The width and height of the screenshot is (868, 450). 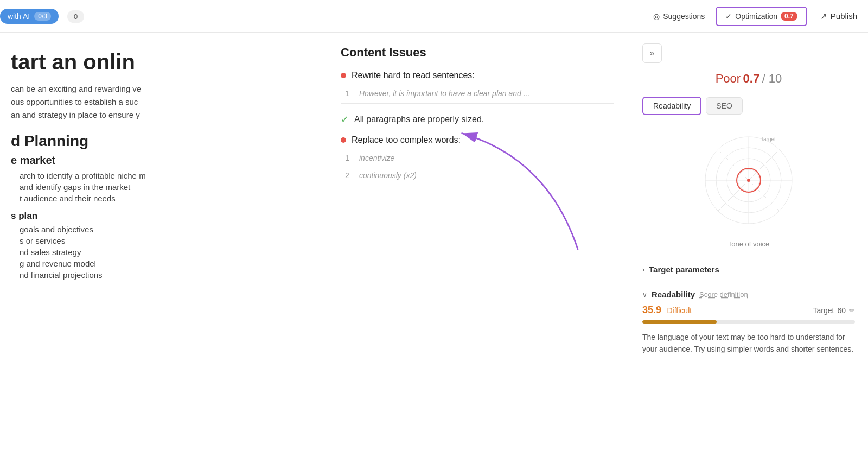 I want to click on topbar-counter: 0, so click(x=76, y=16).